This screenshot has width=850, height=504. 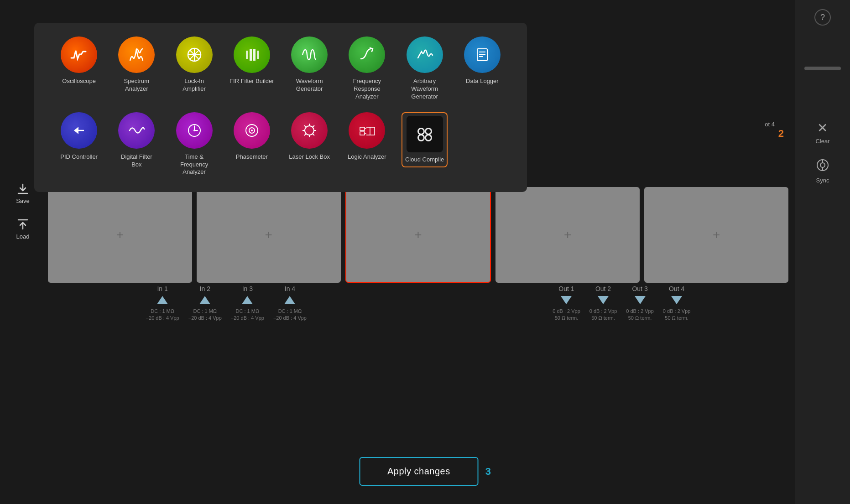 What do you see at coordinates (162, 300) in the screenshot?
I see `input-1-arrow` at bounding box center [162, 300].